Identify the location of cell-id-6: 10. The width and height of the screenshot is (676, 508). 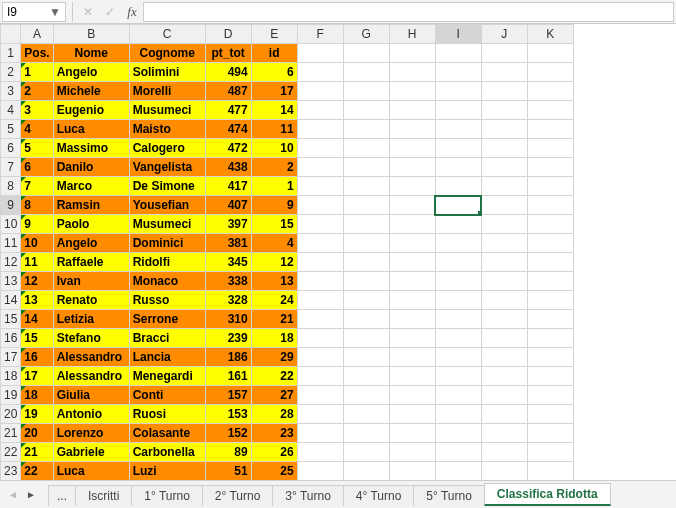
(274, 148).